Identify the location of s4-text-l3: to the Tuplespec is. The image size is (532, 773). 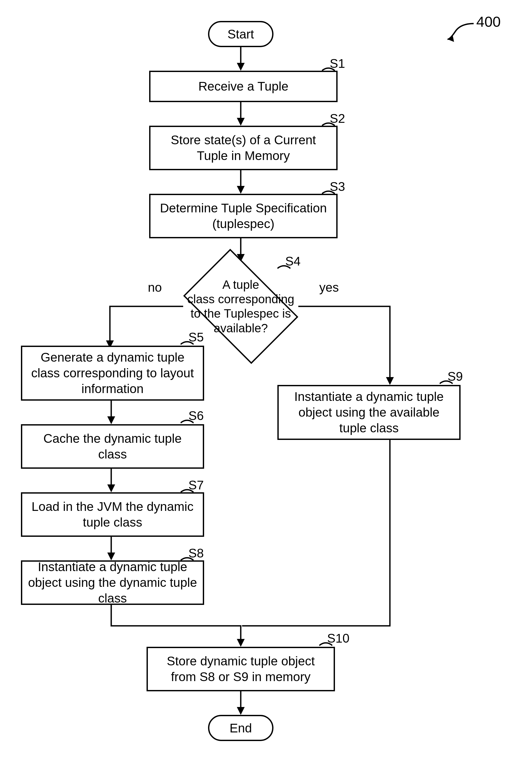
(241, 313).